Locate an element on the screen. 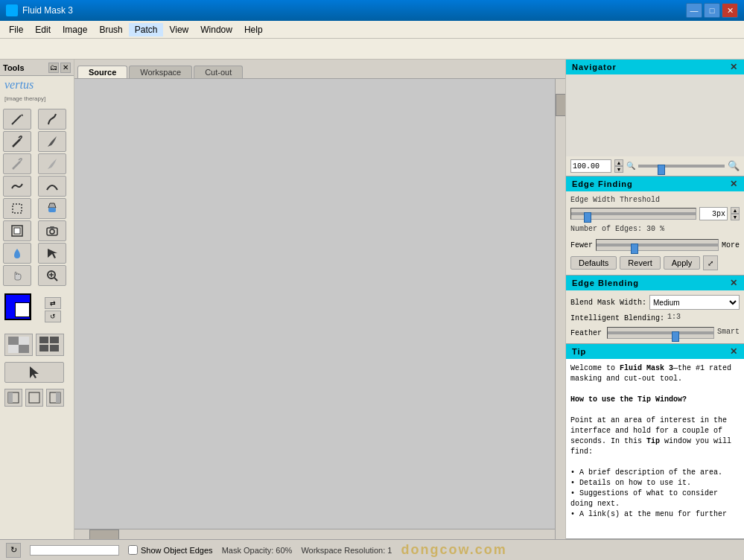 The height and width of the screenshot is (560, 744). menu-edit: Edit is located at coordinates (43, 30).